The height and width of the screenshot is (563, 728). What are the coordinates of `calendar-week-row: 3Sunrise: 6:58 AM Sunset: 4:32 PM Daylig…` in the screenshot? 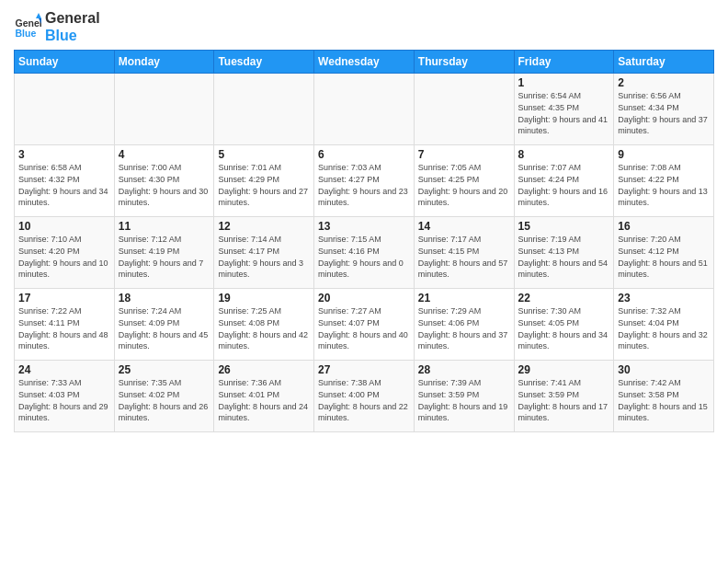 It's located at (364, 181).